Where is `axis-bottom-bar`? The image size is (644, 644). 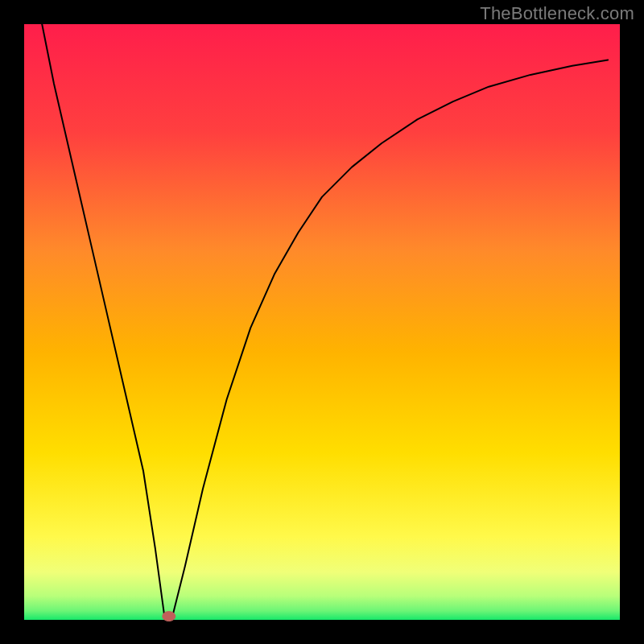 axis-bottom-bar is located at coordinates (322, 632).